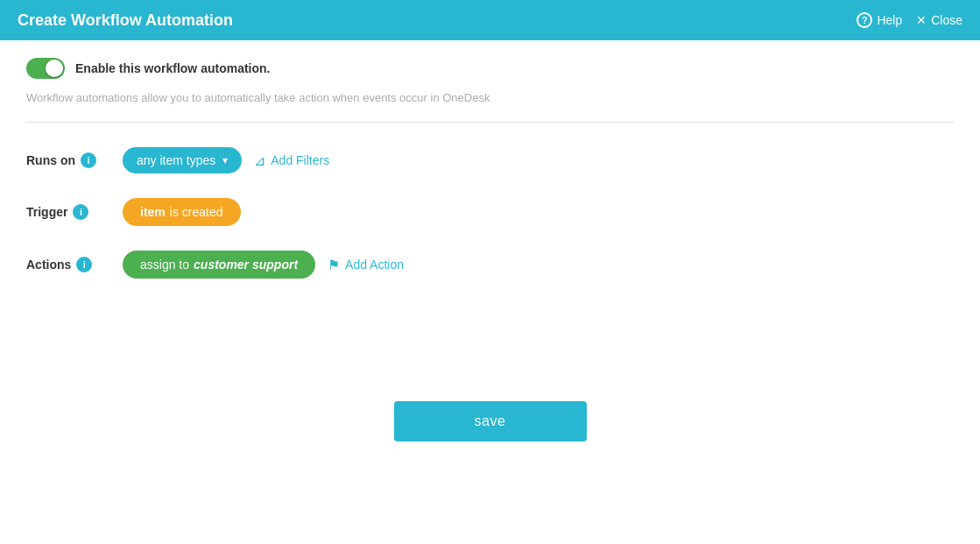 Image resolution: width=980 pixels, height=544 pixels. I want to click on actions-row: Actions i assign to customer support ⚑ A…, so click(490, 265).